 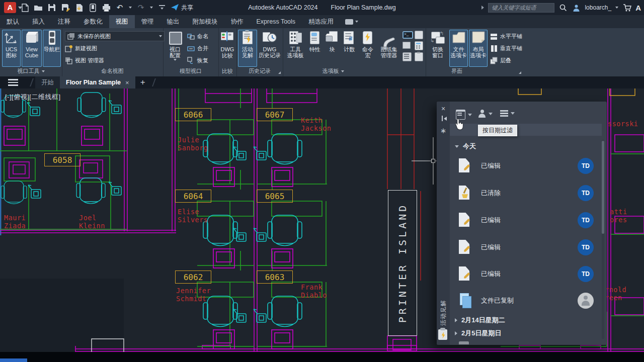 What do you see at coordinates (443, 131) in the screenshot?
I see `panel-settings-icon: ∗` at bounding box center [443, 131].